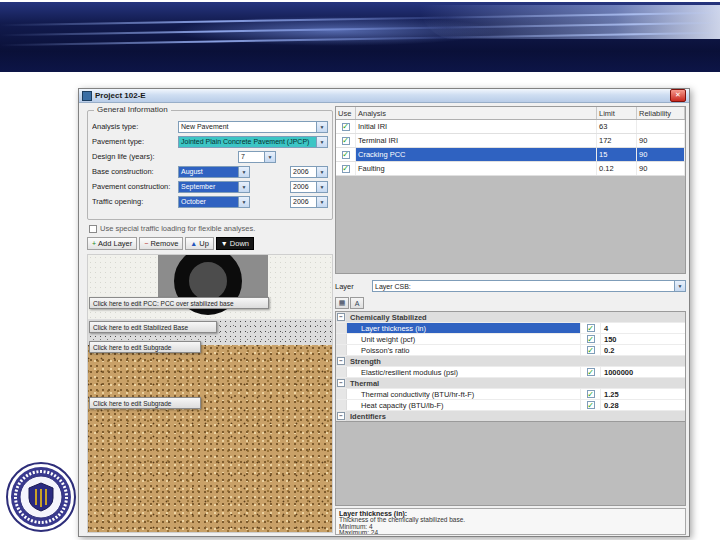 This screenshot has width=720, height=540. Describe the element at coordinates (617, 113) in the screenshot. I see `column-header-limit: Limit` at that location.